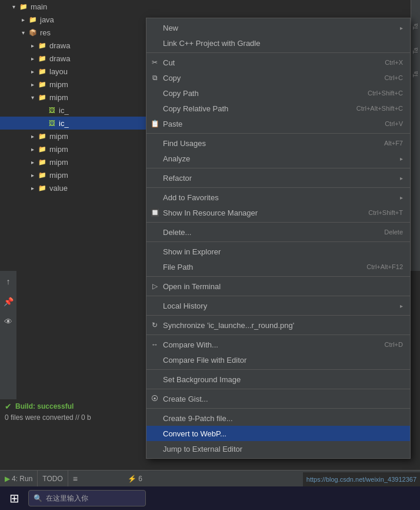  What do you see at coordinates (278, 449) in the screenshot?
I see `menu-item-jump-external: Jump to External Editor` at bounding box center [278, 449].